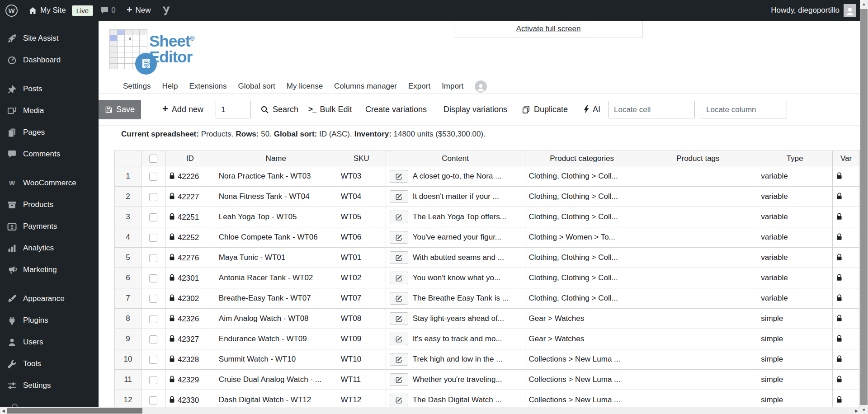  What do you see at coordinates (4, 410) in the screenshot?
I see `scroll-left-arrow-icon: ◀` at bounding box center [4, 410].